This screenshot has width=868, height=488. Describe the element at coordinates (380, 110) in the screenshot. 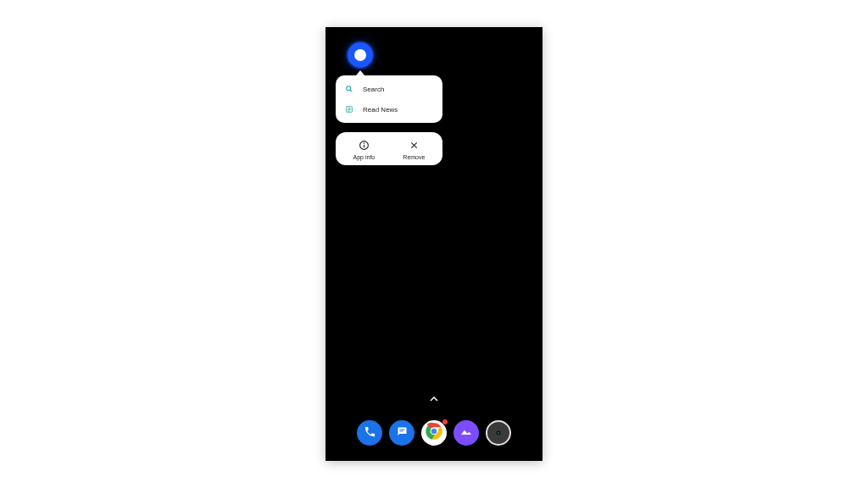

I see `shortcut-label: Read News` at that location.